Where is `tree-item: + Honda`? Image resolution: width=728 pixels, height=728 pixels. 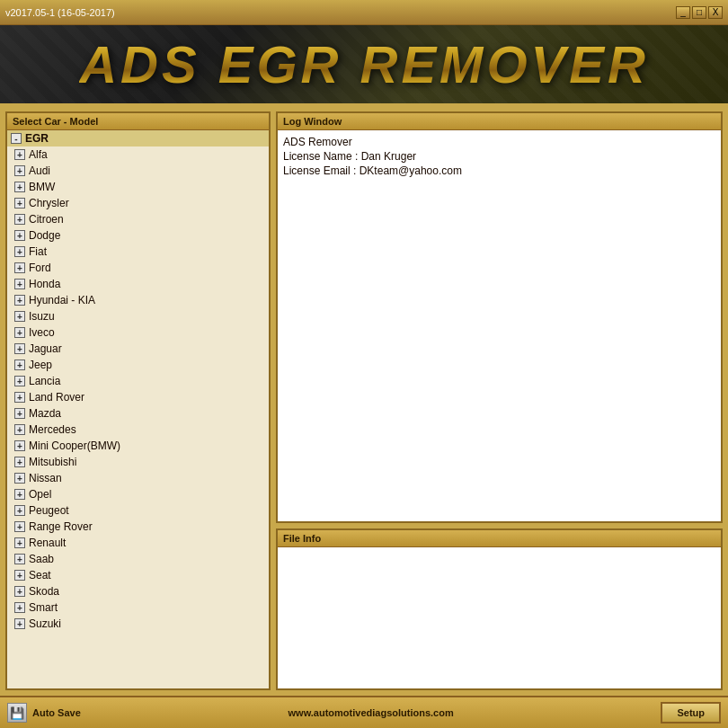 tree-item: + Honda is located at coordinates (138, 284).